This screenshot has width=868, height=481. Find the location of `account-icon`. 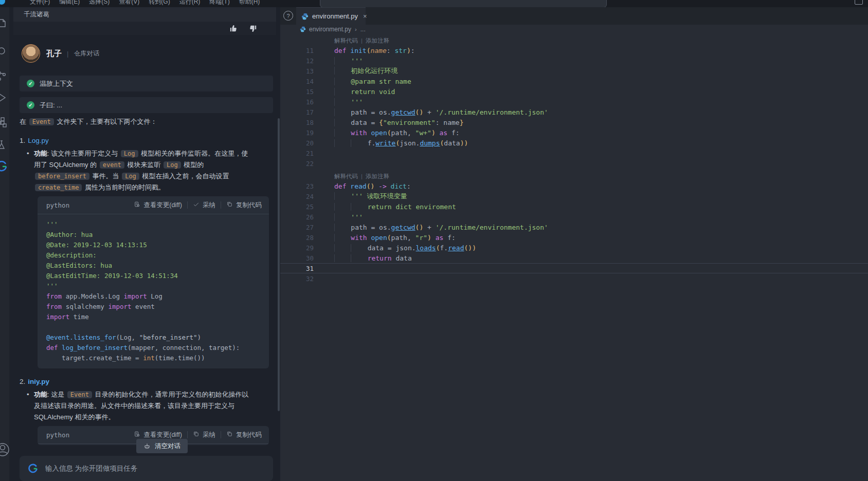

account-icon is located at coordinates (5, 450).